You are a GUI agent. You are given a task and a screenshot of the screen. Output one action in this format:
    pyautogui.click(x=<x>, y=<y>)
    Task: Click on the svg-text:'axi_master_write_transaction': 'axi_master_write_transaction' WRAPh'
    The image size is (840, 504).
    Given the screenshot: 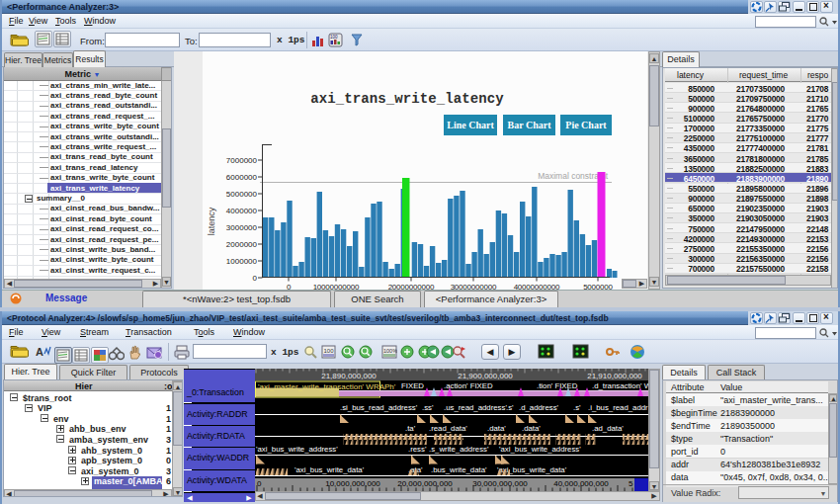 What is the action you would take?
    pyautogui.click(x=327, y=387)
    